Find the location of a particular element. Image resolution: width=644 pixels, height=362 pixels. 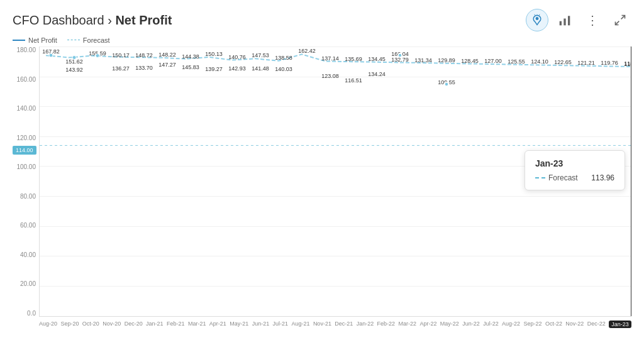

tooltip-legend-forecast: Forecast is located at coordinates (557, 178).